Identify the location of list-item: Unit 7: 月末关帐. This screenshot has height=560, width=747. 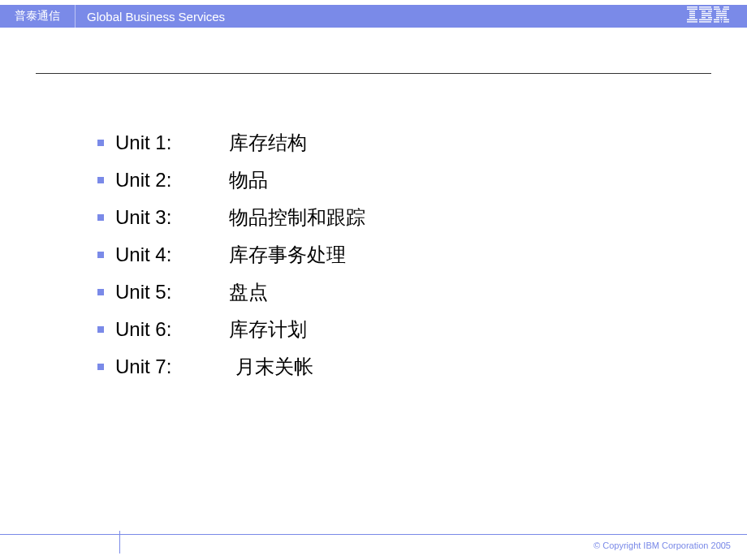
(231, 367).